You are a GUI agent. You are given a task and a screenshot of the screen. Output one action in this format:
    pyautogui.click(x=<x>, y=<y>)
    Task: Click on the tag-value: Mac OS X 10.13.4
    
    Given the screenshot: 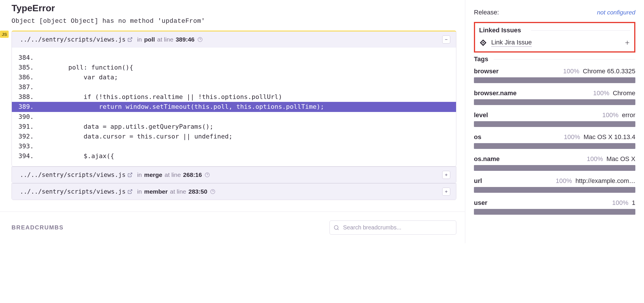 What is the action you would take?
    pyautogui.click(x=609, y=137)
    